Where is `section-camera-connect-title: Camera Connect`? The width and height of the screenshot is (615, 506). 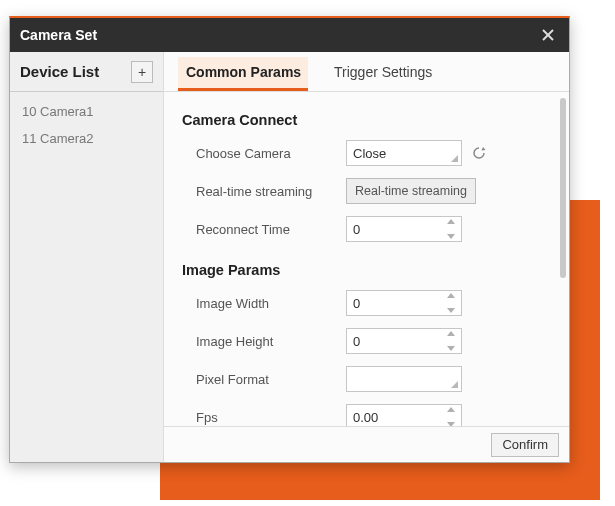
section-camera-connect-title: Camera Connect is located at coordinates (360, 120).